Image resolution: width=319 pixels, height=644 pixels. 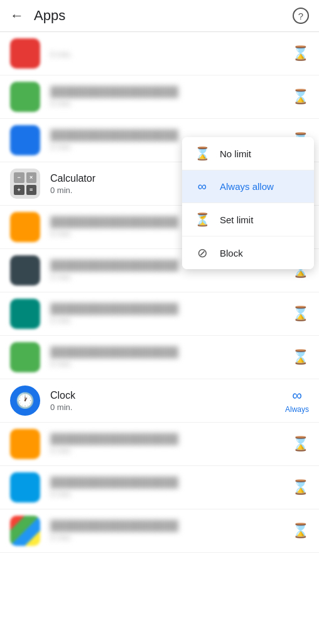 I want to click on back-button: ←, so click(x=17, y=16).